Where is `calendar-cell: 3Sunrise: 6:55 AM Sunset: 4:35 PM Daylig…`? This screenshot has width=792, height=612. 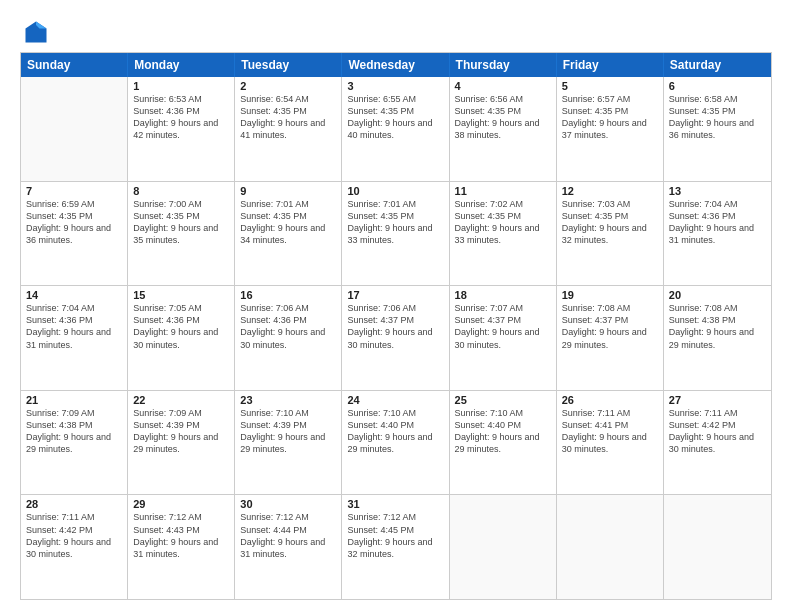
calendar-cell: 3Sunrise: 6:55 AM Sunset: 4:35 PM Daylig… is located at coordinates (396, 129).